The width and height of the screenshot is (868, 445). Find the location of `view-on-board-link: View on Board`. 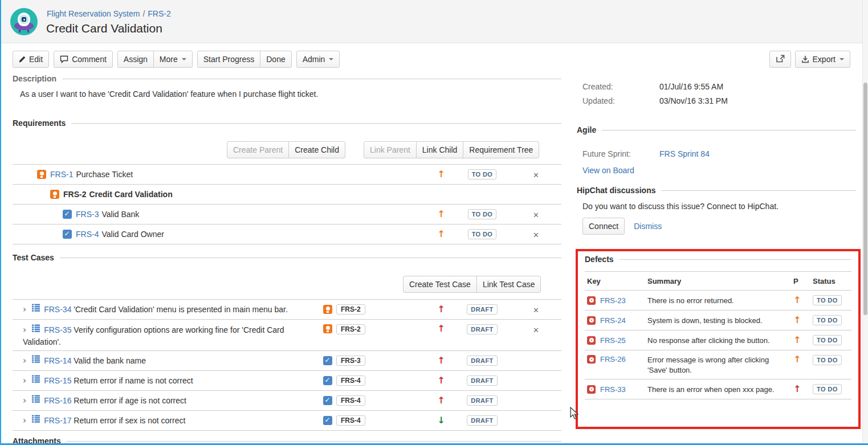

view-on-board-link: View on Board is located at coordinates (609, 170).